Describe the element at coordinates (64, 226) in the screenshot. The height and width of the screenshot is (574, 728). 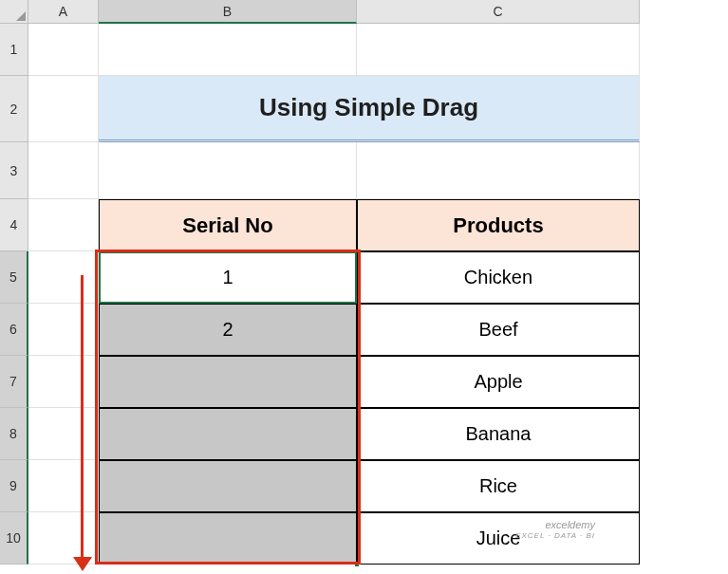
I see `cell-a4` at that location.